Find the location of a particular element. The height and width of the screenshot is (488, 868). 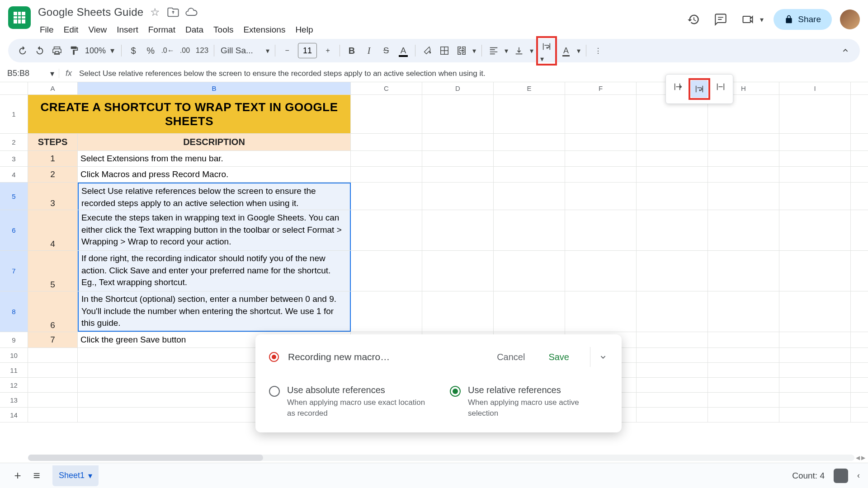

col-header-e: E is located at coordinates (529, 89).